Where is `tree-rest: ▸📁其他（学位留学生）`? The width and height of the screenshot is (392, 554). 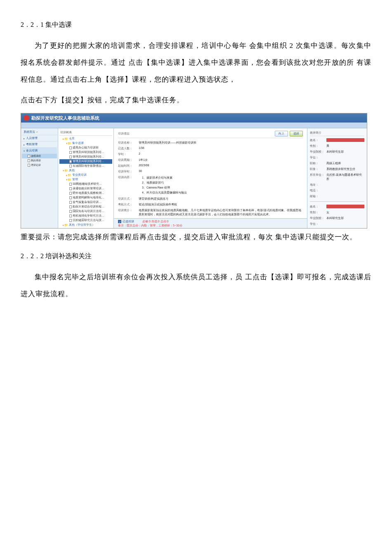
tree-rest: ▸📁其他（学位留学生） is located at coordinates (86, 225).